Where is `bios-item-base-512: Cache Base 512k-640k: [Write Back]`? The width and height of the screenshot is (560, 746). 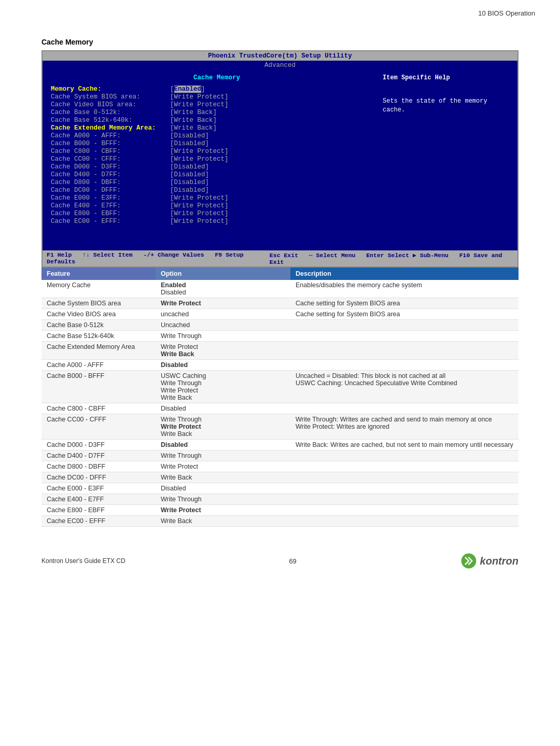 bios-item-base-512: Cache Base 512k-640k: [Write Back] is located at coordinates (217, 120).